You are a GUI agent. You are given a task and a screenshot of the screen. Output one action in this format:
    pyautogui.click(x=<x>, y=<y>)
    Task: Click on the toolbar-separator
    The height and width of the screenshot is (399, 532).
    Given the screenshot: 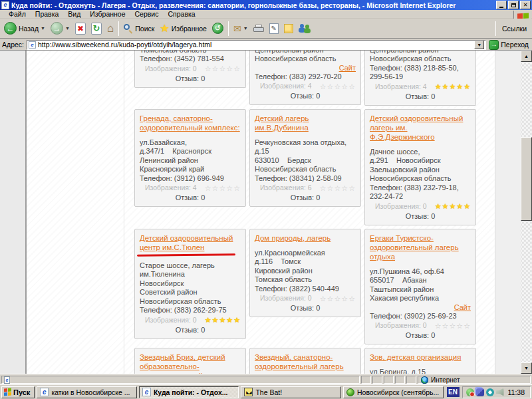 What is the action you would take?
    pyautogui.click(x=496, y=29)
    